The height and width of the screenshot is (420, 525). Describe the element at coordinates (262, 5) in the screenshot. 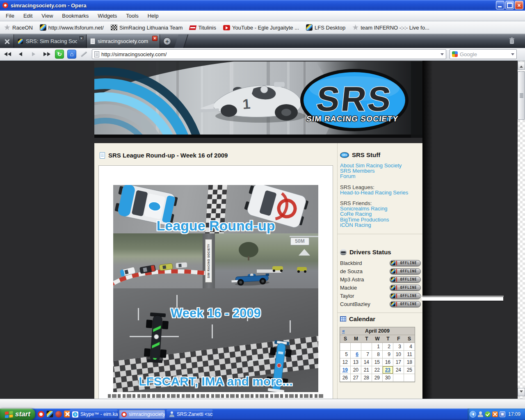

I see `window-titlebar: simracingsociety.com - Opera ×` at that location.